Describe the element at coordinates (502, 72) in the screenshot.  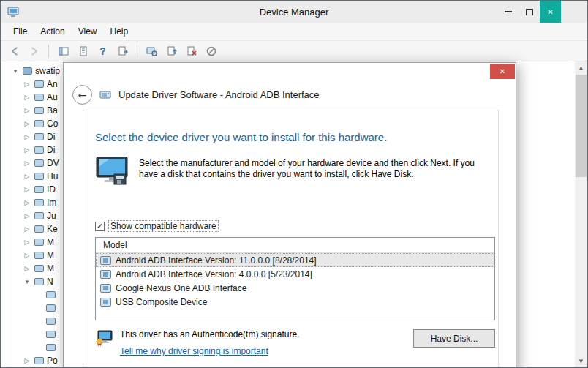
I see `dialog-close-button: ✕` at that location.